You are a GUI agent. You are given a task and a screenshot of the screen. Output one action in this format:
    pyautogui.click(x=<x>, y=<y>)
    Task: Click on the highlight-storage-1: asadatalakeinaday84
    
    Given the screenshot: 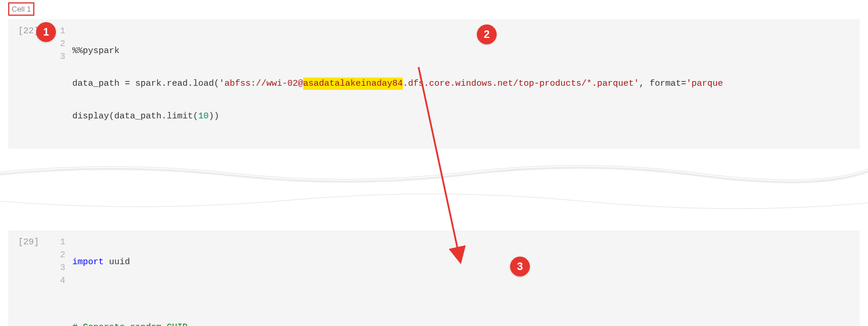 What is the action you would take?
    pyautogui.click(x=353, y=84)
    